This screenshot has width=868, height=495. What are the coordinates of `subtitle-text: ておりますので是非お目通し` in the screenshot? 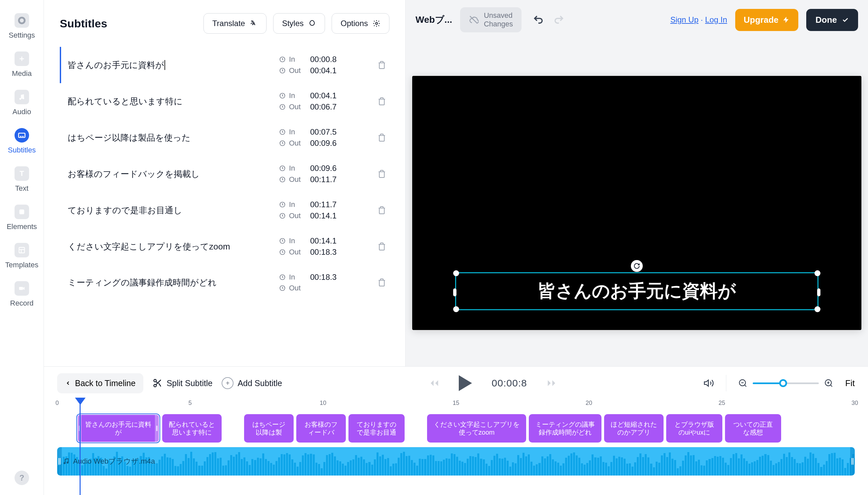 It's located at (170, 210).